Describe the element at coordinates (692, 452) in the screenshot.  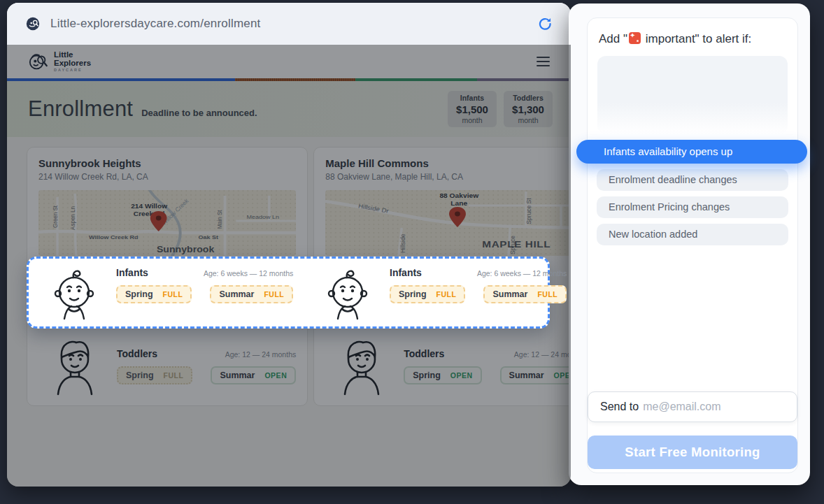
I see `start-monitoring-button: Start Free Monitoring` at that location.